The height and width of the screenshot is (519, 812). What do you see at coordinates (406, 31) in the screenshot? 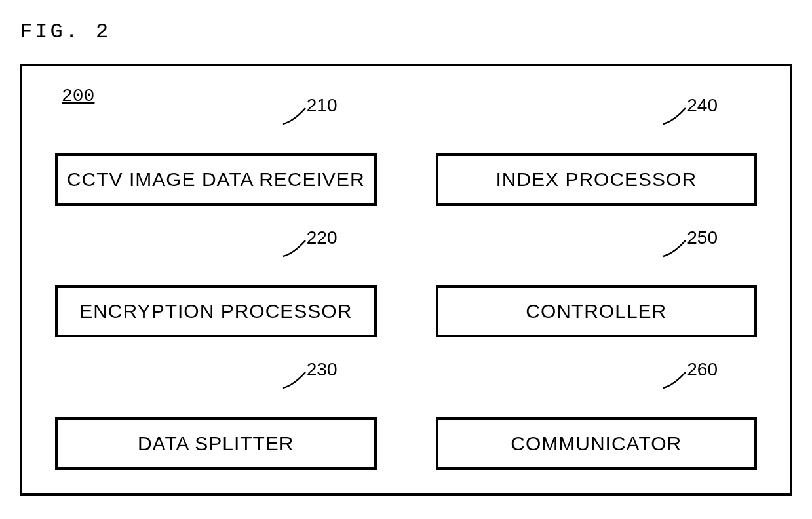
I see `figure-label: FIG. 2` at bounding box center [406, 31].